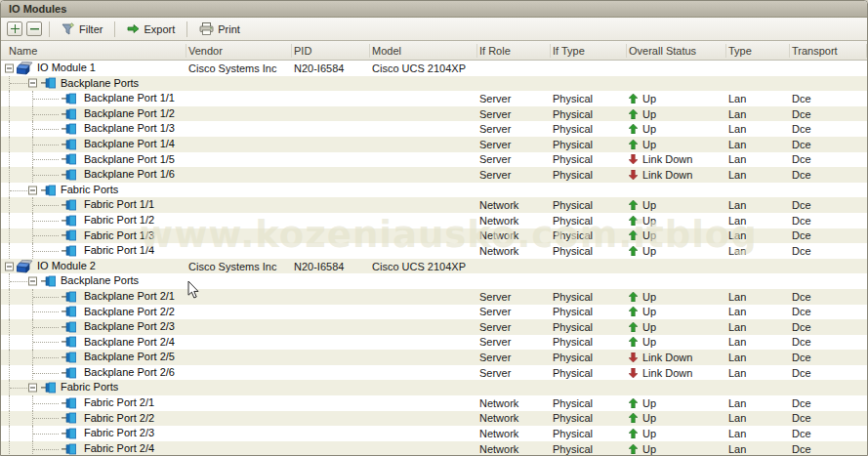 This screenshot has width=868, height=456. What do you see at coordinates (150, 29) in the screenshot?
I see `export-button: Export` at bounding box center [150, 29].